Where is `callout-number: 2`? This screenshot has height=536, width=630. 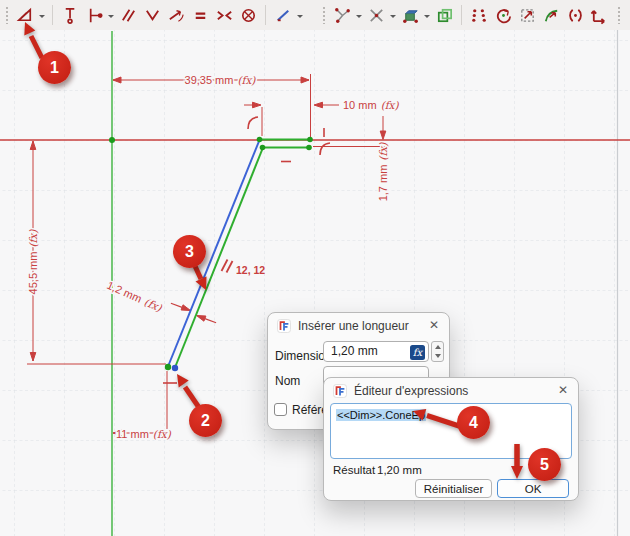
callout-number: 2 is located at coordinates (206, 421).